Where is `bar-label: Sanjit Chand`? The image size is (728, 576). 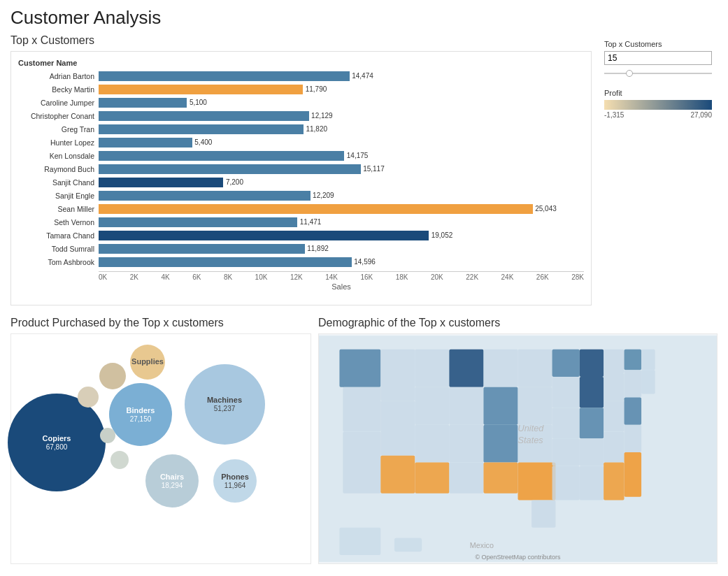
bar-label: Sanjit Chand is located at coordinates (59, 182).